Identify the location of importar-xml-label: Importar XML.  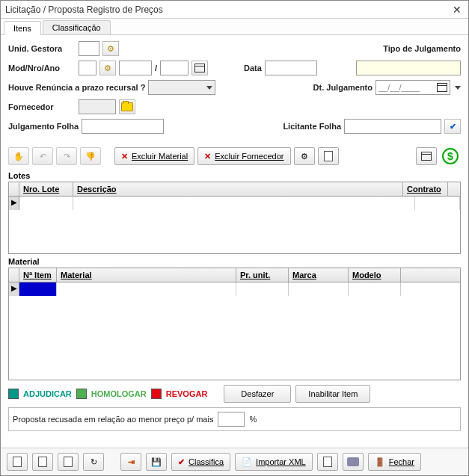
(281, 462).